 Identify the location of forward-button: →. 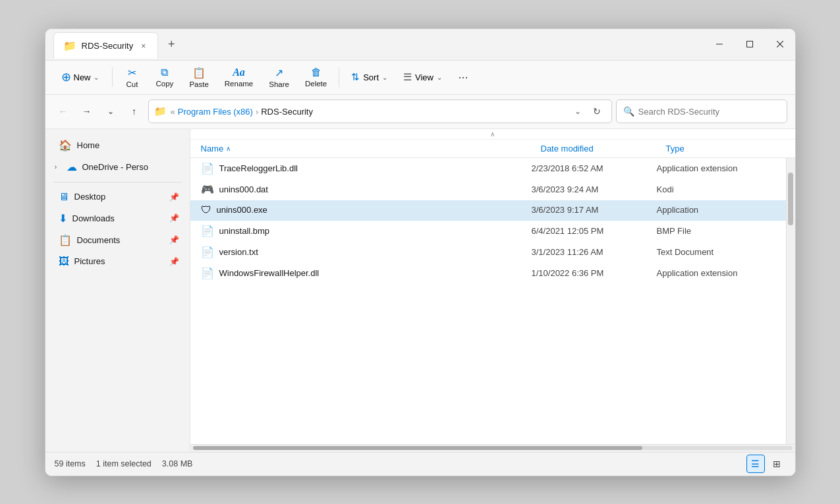
(87, 111).